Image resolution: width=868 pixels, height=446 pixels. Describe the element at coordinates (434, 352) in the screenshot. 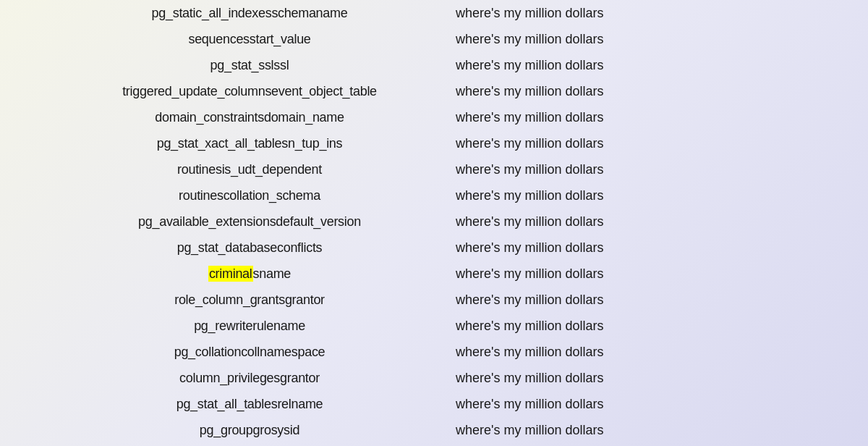

I see `table-row: pg_collationcollnamespacewhere's my mill…` at that location.